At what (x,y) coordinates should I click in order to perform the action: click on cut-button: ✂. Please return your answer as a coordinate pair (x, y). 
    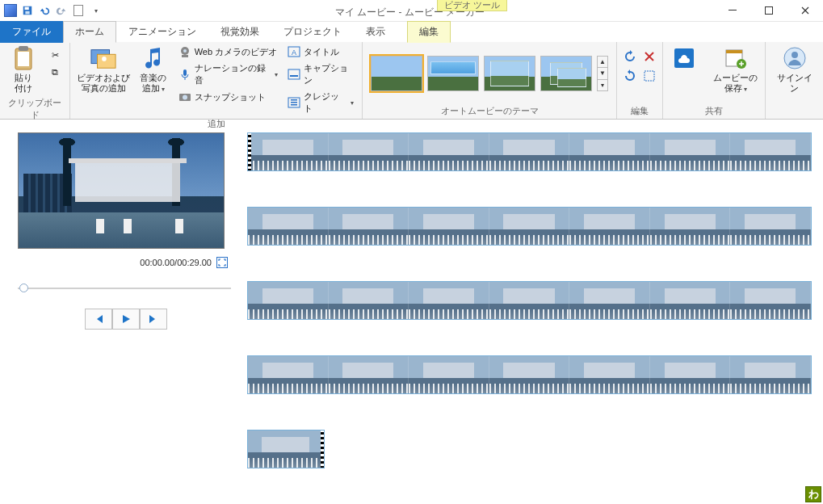
    Looking at the image, I should click on (55, 55).